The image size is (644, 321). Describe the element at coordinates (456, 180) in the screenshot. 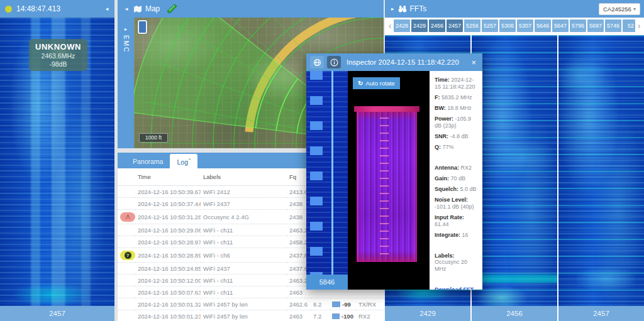

I see `inspector-details: Time: 2024-12-15 11:18:42.220F: 5835.2 M…` at that location.